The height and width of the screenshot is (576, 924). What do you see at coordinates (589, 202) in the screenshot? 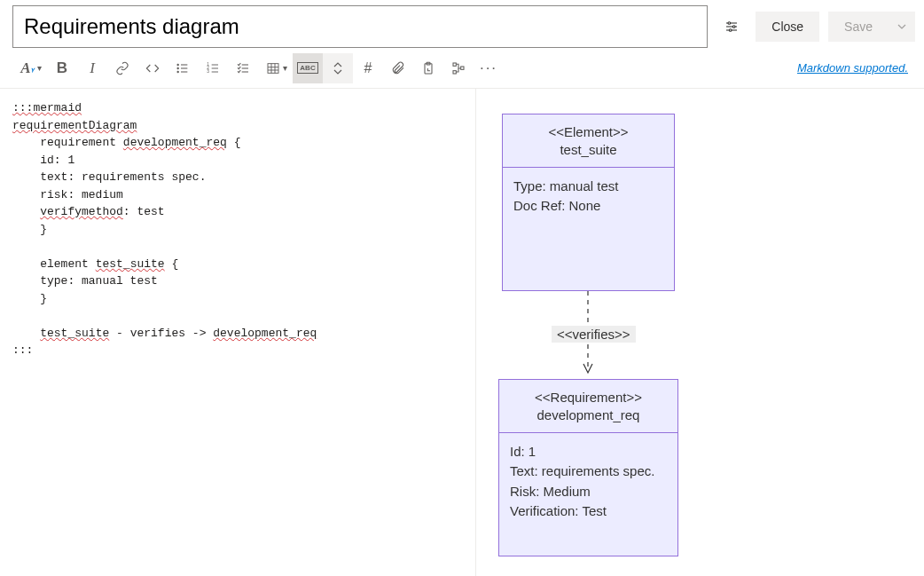
I see `element-node-body: Type: manual test Doc Ref: None` at bounding box center [589, 202].